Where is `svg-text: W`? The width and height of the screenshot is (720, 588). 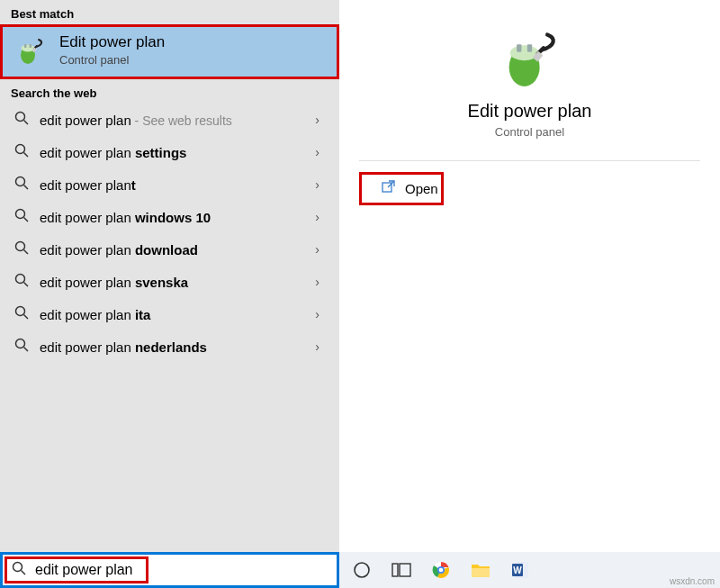
svg-text: W is located at coordinates (518, 571).